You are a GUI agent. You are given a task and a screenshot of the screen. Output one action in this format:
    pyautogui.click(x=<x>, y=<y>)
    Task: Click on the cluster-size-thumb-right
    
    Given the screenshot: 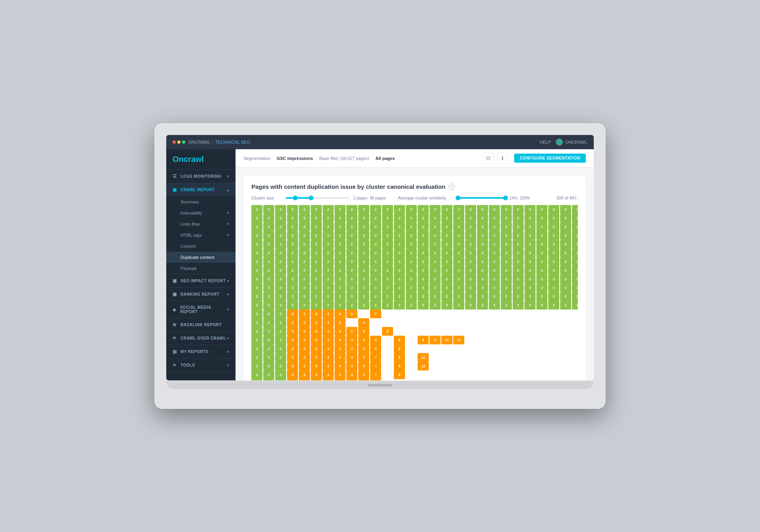 What is the action you would take?
    pyautogui.click(x=311, y=198)
    